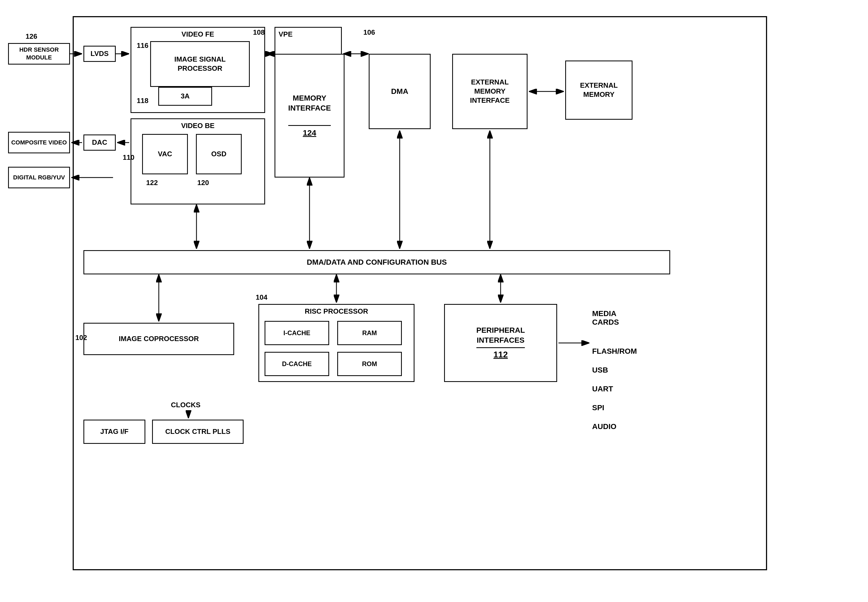 This screenshot has width=868, height=602. Describe the element at coordinates (599, 90) in the screenshot. I see `external-memory-box: EXTERNAL MEMORY` at that location.